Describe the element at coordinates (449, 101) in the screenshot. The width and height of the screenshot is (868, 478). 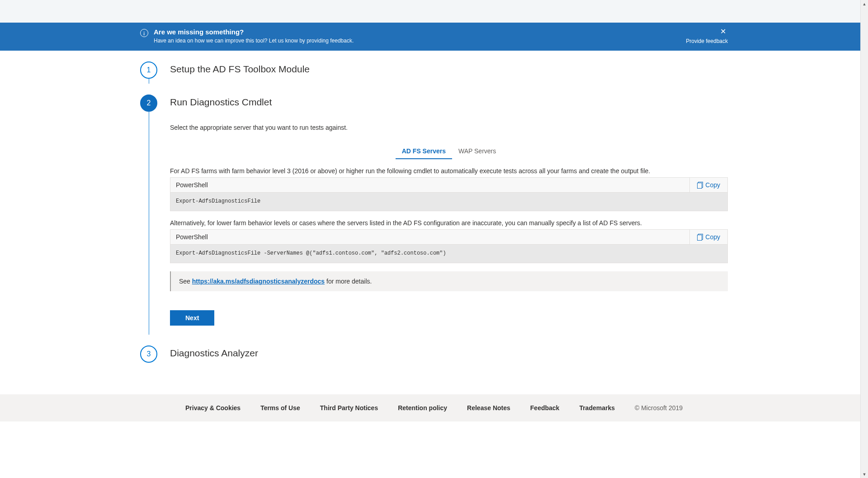
I see `step-2-title: Run Diagnostics Cmdlet` at that location.